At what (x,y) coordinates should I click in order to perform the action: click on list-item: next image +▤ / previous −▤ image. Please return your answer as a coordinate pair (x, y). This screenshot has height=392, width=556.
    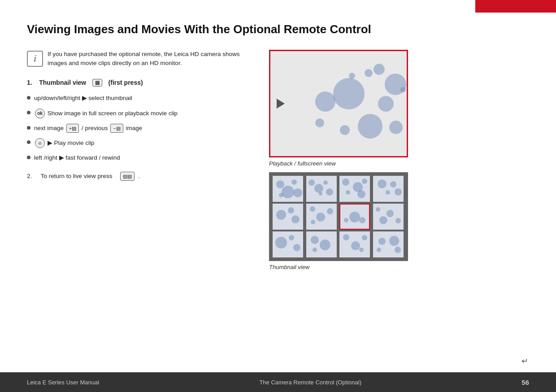
    Looking at the image, I should click on (139, 128).